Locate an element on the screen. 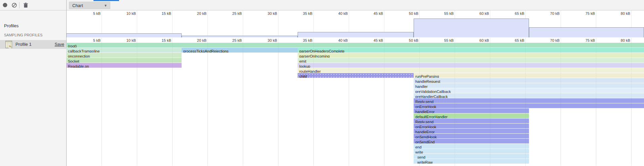 The width and height of the screenshot is (644, 166). flame-frame: lookup is located at coordinates (471, 65).